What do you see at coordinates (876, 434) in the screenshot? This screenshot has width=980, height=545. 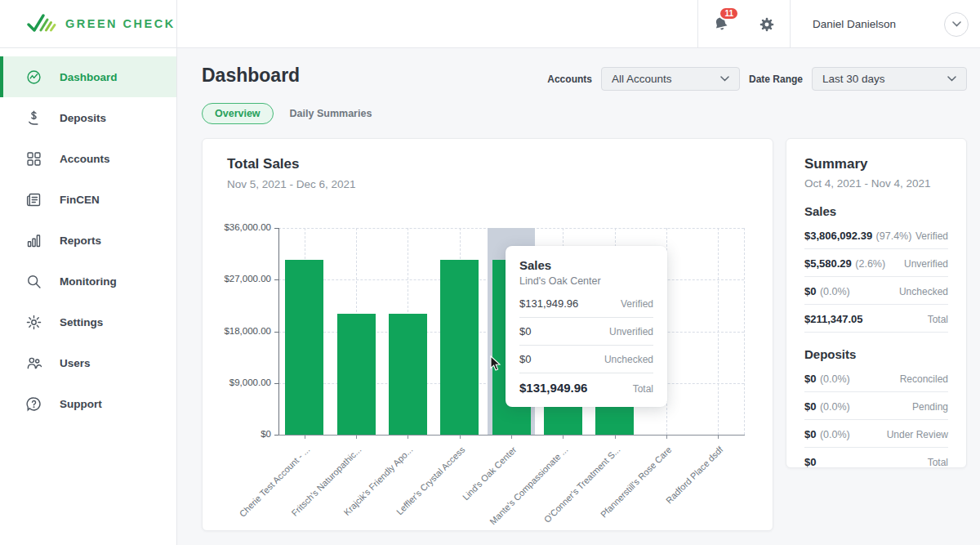 I see `summary-row: $0 (0.0%) Under Review` at bounding box center [876, 434].